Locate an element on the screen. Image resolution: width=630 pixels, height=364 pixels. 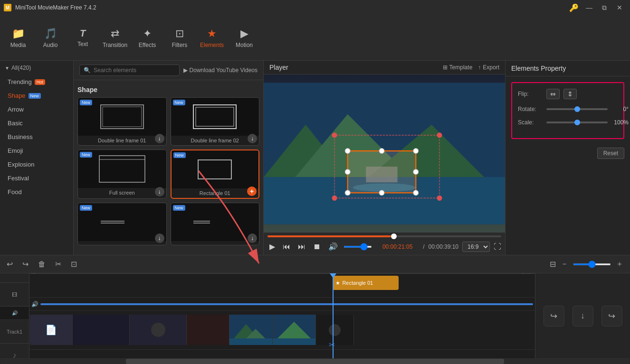
export-button: ↑ Export is located at coordinates (488, 67).